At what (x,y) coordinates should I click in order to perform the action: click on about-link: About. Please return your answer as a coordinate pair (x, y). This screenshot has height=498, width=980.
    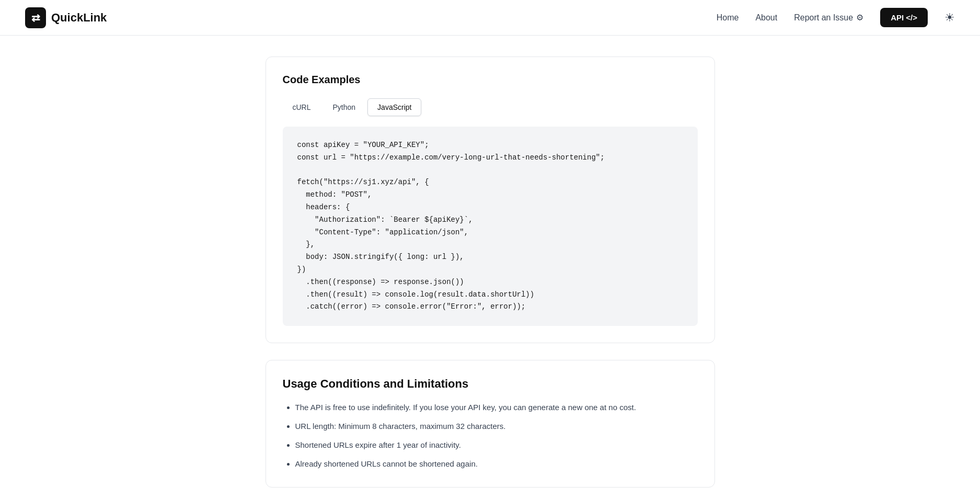
    Looking at the image, I should click on (766, 18).